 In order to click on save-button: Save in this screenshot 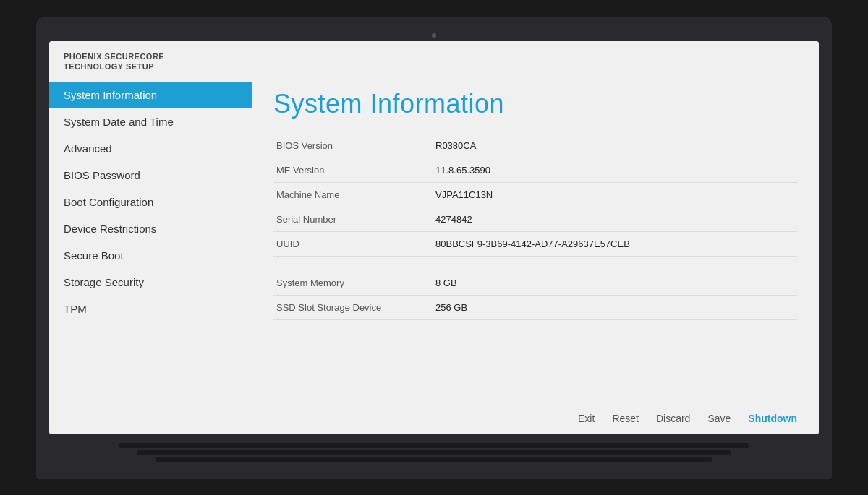, I will do `click(719, 418)`.